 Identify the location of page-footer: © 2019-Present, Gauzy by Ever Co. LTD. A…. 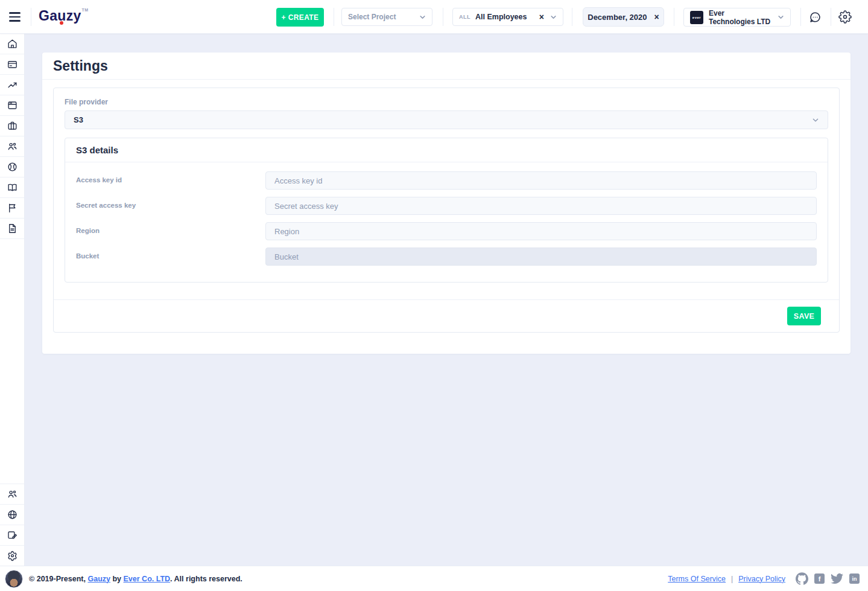
(434, 578).